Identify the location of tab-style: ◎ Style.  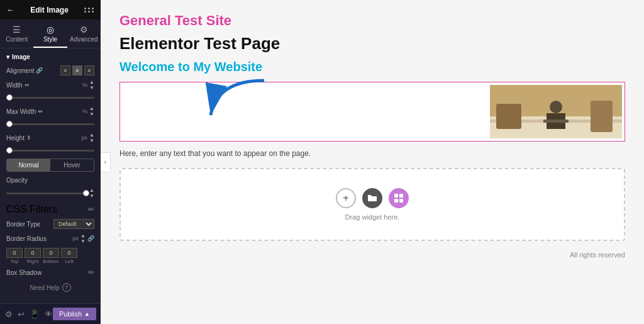
(50, 34).